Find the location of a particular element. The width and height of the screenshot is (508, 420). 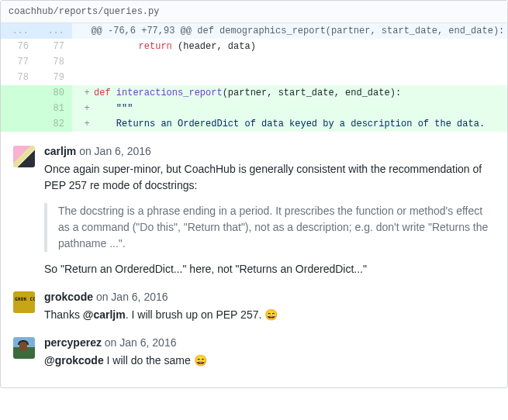

comment-text: @grokcode I will do the same 😄 is located at coordinates (270, 361).